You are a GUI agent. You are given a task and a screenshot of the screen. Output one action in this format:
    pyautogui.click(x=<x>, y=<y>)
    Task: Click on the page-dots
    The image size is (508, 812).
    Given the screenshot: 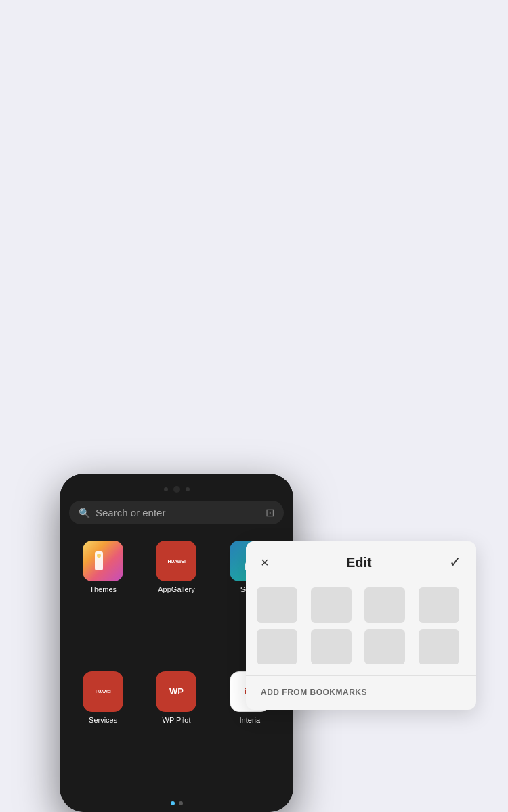 What is the action you would take?
    pyautogui.click(x=176, y=803)
    